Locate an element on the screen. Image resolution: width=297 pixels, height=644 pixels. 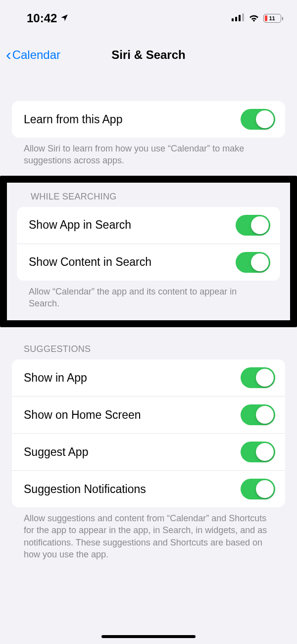
battery-percent: 11 is located at coordinates (272, 18).